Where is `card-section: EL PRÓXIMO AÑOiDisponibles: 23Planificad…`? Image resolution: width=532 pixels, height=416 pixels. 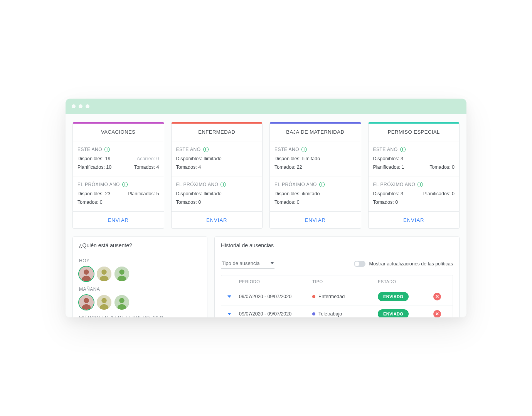
card-section: EL PRÓXIMO AÑOiDisponibles: 23Planificad… is located at coordinates (118, 194).